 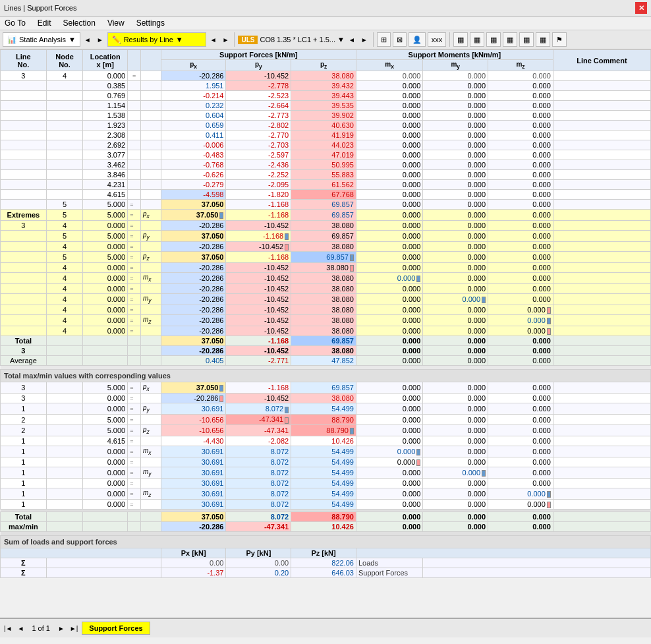 I want to click on analysis-dropdown-arrow: ▼, so click(x=72, y=40).